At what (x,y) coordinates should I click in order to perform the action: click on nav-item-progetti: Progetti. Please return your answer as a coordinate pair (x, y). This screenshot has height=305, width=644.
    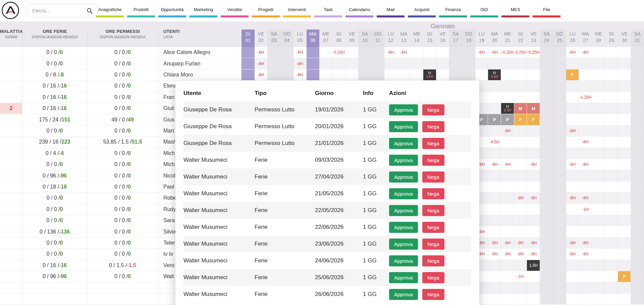
    Looking at the image, I should click on (266, 10).